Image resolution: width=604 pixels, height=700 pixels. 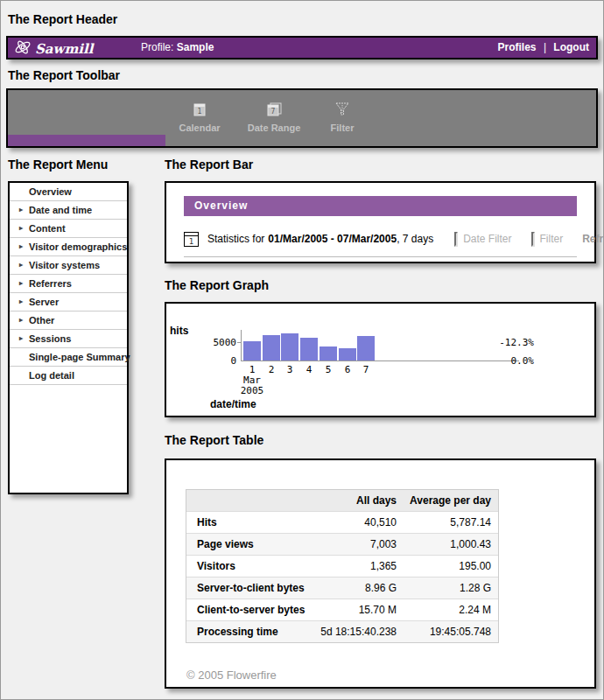 I want to click on menu-item-visitor-demographics: ▸Visitor demographics, so click(x=68, y=247).